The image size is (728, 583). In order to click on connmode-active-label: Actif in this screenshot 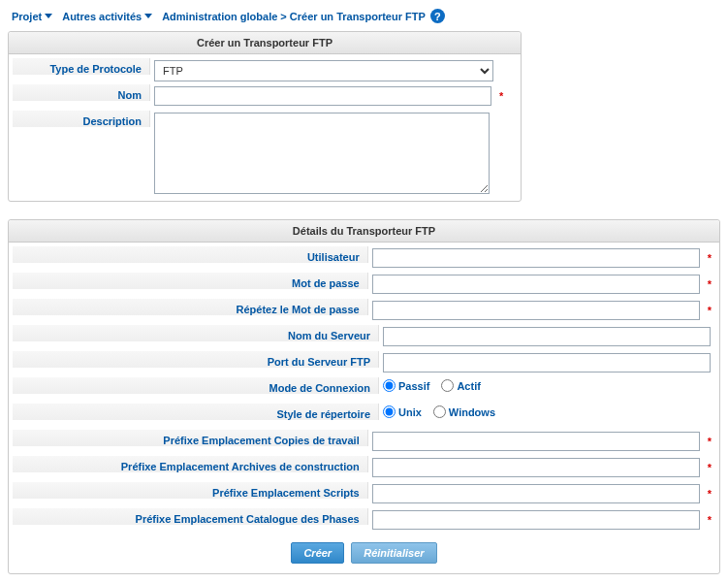, I will do `click(468, 386)`.